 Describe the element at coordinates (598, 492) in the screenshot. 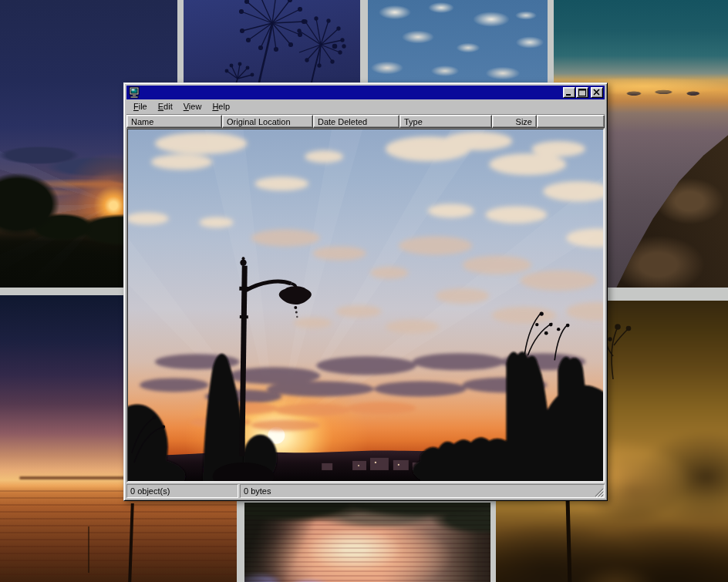

I see `resize-grip` at that location.